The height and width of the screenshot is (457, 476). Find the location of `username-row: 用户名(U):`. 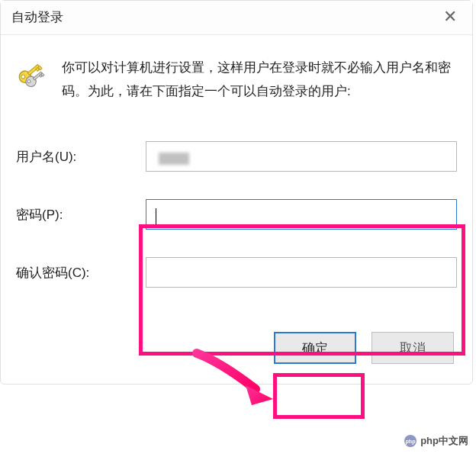

username-row: 用户名(U): is located at coordinates (236, 156).